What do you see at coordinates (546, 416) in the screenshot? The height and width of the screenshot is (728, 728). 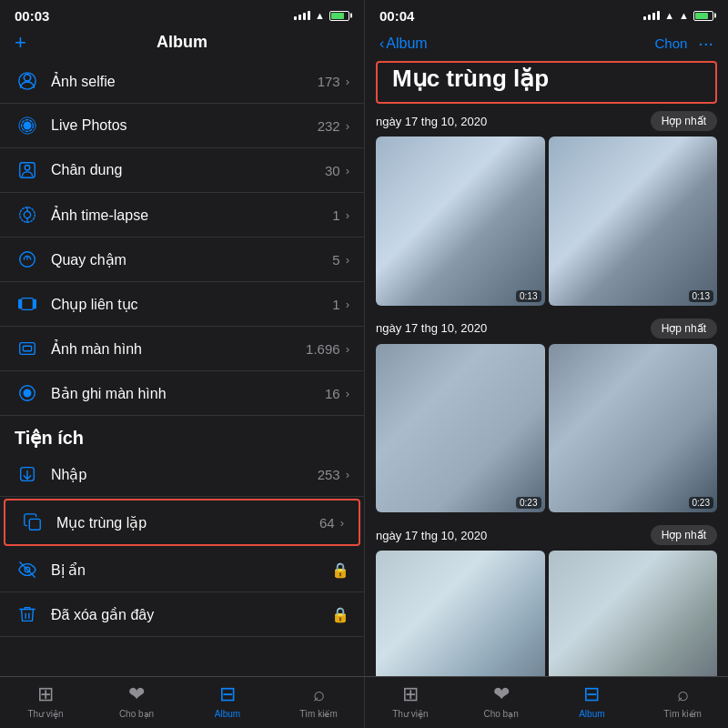 I see `dup-group-2: ngày 17 thg 10, 2020 Hợp nhất 0:23 0:23` at bounding box center [546, 416].